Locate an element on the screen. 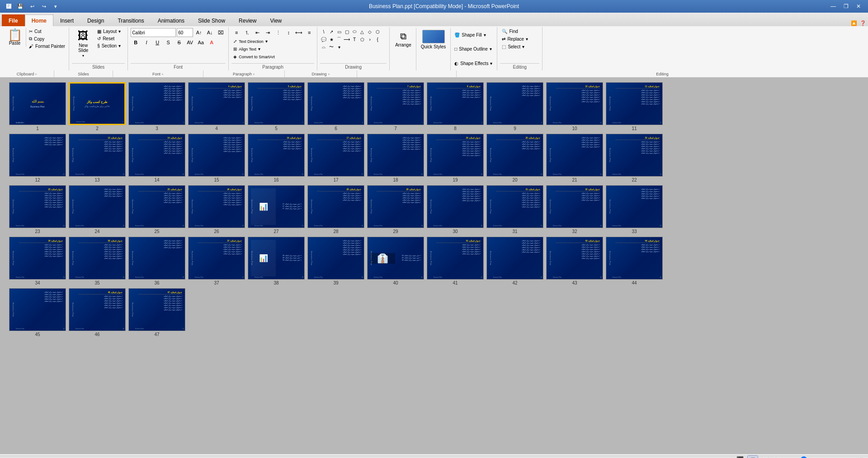 The height and width of the screenshot is (458, 868). italic-btn: I is located at coordinates (146, 42).